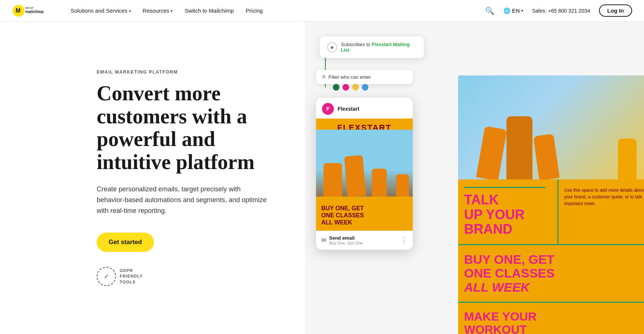  What do you see at coordinates (346, 238) in the screenshot?
I see `send-label: Send email` at bounding box center [346, 238].